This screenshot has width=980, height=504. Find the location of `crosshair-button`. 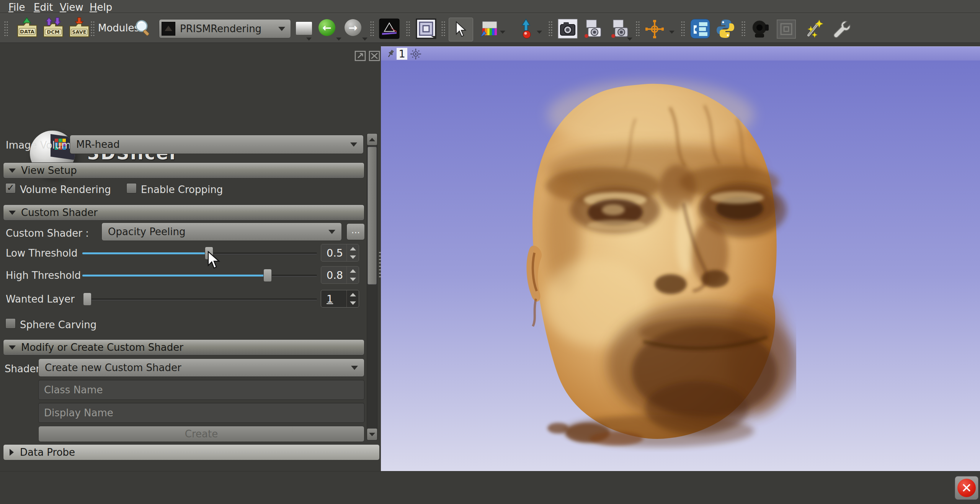

crosshair-button is located at coordinates (655, 29).